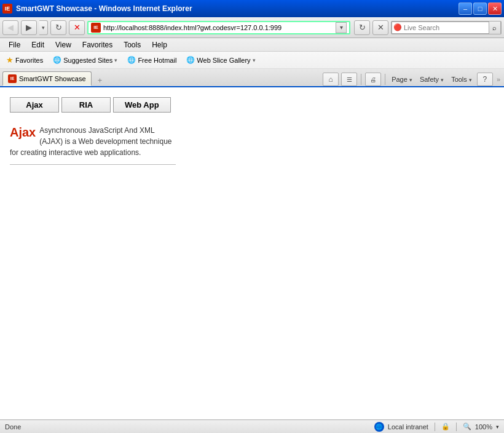 This screenshot has height=433, width=504. I want to click on search-button: ⌕, so click(494, 28).